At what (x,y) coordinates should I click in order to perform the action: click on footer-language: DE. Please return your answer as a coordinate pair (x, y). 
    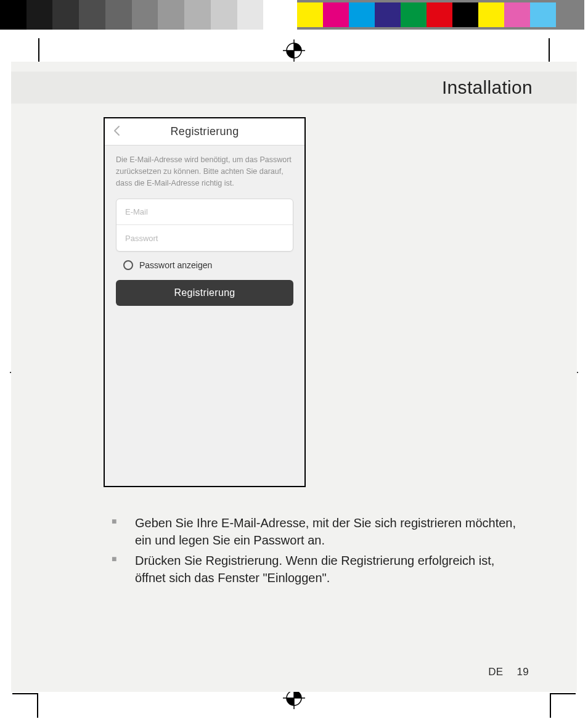
    Looking at the image, I should click on (496, 672).